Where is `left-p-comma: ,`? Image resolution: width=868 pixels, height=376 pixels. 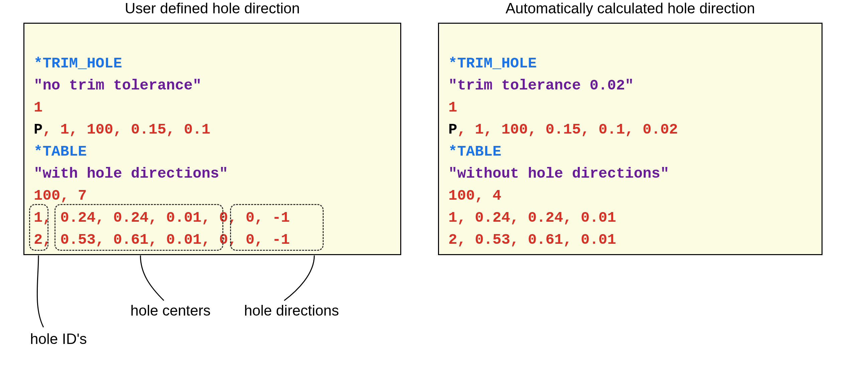
left-p-comma: , is located at coordinates (51, 130).